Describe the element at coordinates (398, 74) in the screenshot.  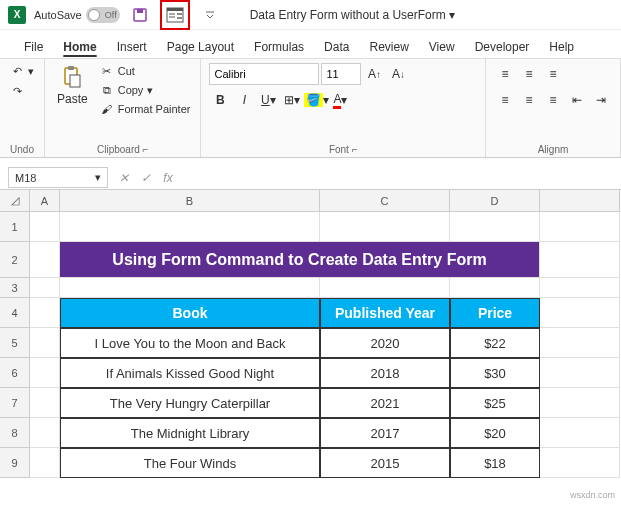
I see `decrease-font-button: A↓` at that location.